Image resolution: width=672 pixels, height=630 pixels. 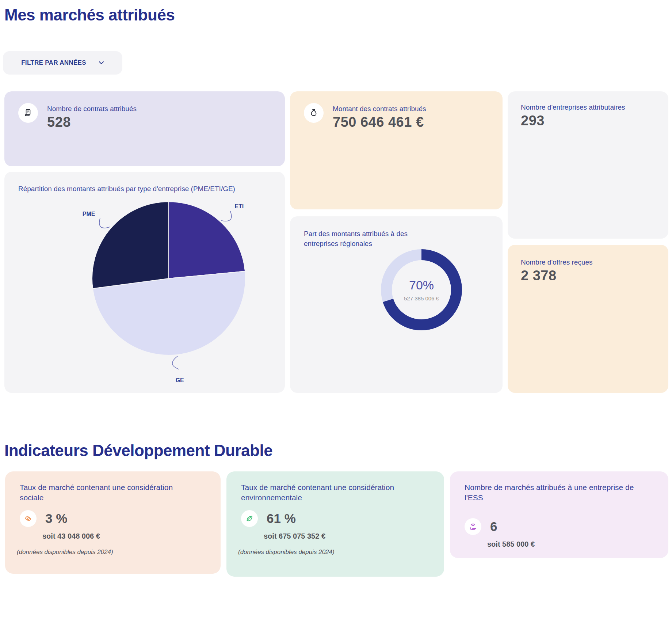 I want to click on social-note: (données disponibles depuis 2024), so click(x=111, y=552).